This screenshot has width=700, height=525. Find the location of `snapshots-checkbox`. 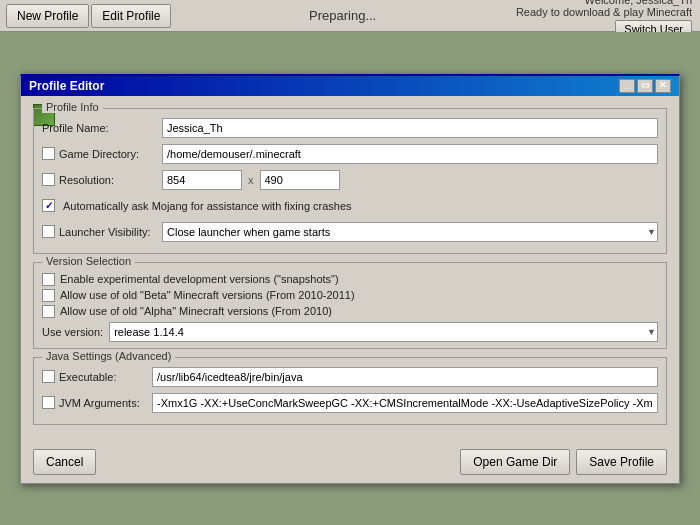

snapshots-checkbox is located at coordinates (48, 280).